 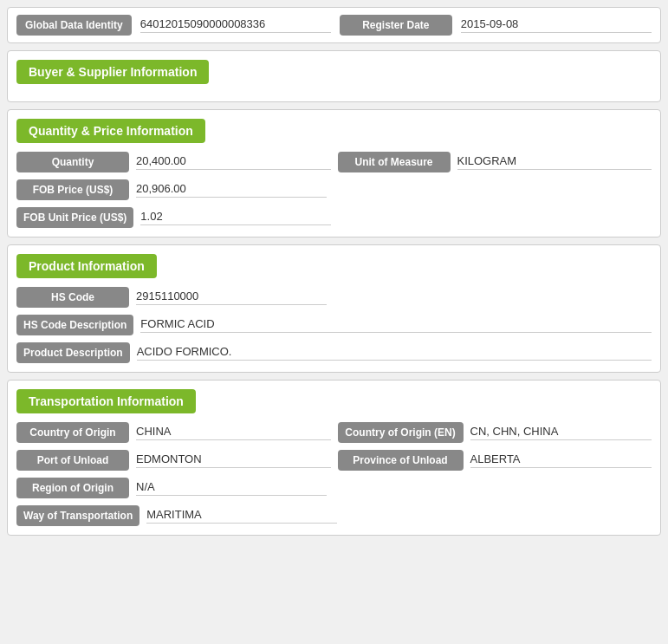 What do you see at coordinates (73, 297) in the screenshot?
I see `hs-code-label: HS Code` at bounding box center [73, 297].